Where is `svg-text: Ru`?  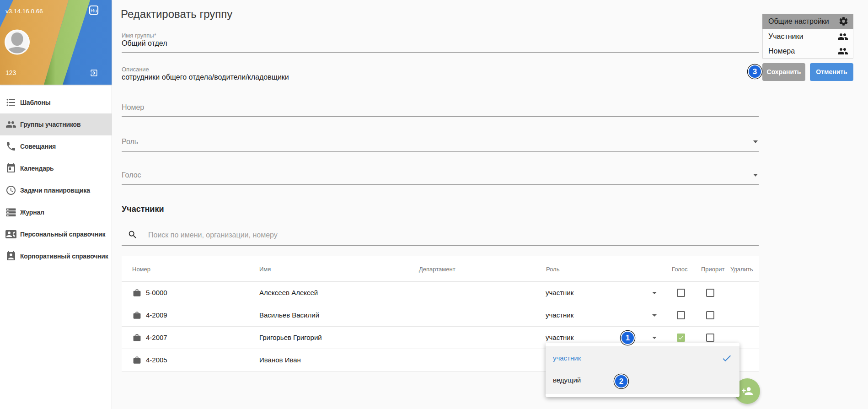
svg-text: Ru is located at coordinates (94, 11).